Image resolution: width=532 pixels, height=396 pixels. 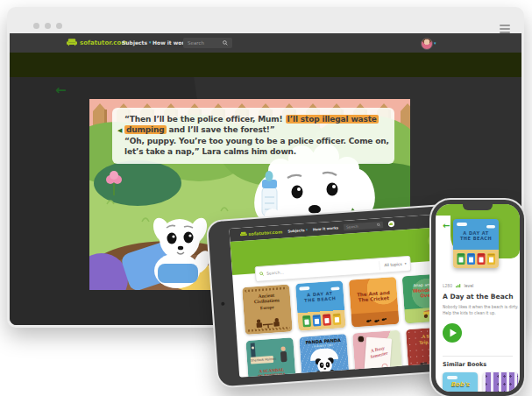 What do you see at coordinates (223, 304) in the screenshot?
I see `tablet-camera` at bounding box center [223, 304].